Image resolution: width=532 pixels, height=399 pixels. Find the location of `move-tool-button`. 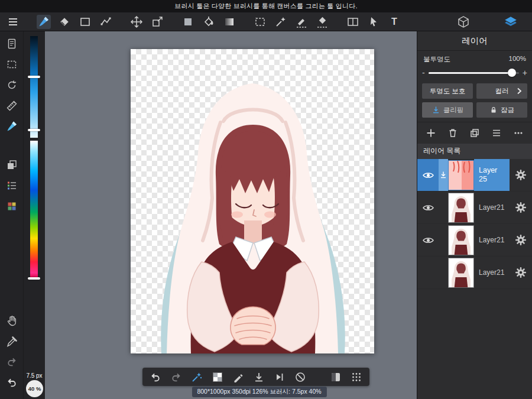

move-tool-button is located at coordinates (137, 22).